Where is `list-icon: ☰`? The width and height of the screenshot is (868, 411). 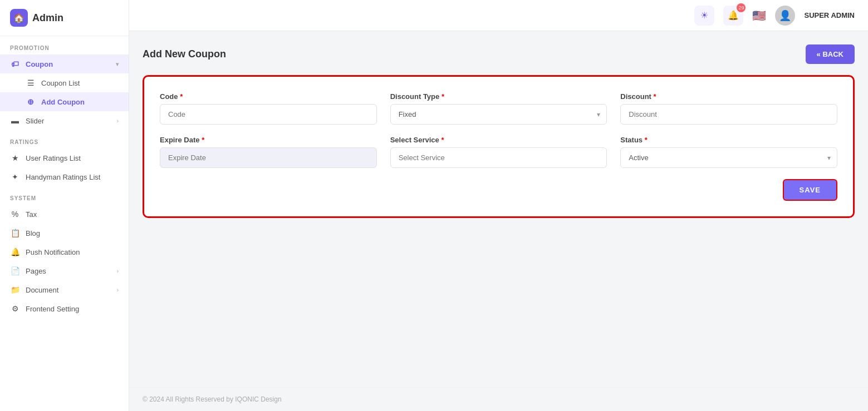
list-icon: ☰ is located at coordinates (31, 83).